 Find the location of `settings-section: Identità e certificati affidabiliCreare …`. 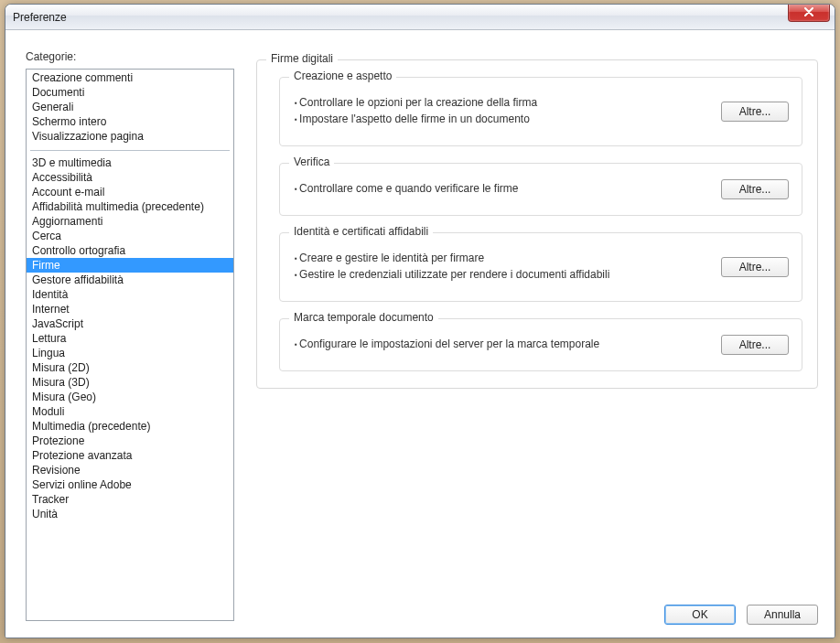

settings-section: Identità e certificati affidabiliCreare … is located at coordinates (541, 267).